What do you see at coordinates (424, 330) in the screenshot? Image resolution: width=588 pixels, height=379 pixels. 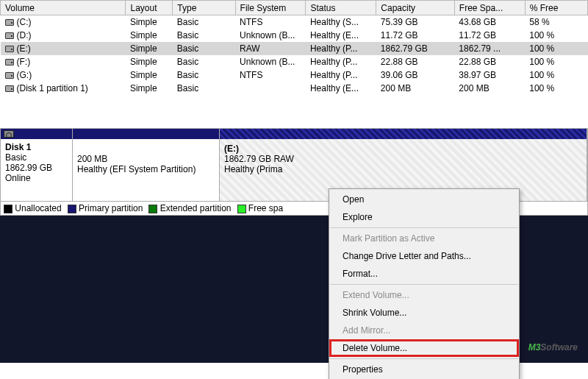 I see `menu-item-add-mirror: Add Mirror...` at bounding box center [424, 330].